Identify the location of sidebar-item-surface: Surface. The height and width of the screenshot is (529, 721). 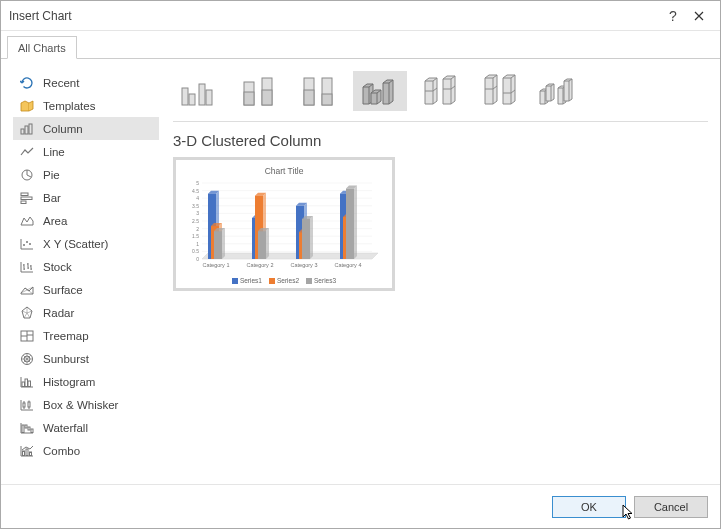
(86, 290).